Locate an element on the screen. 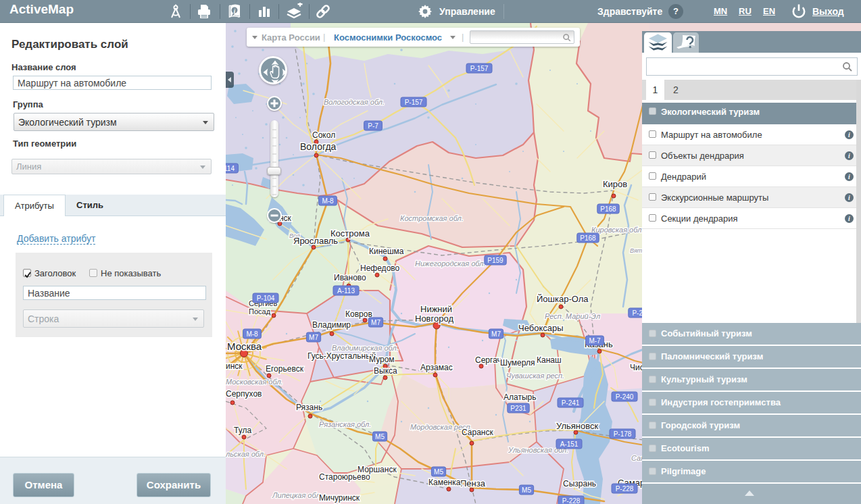 The image size is (861, 504). svg-text: Р-240 is located at coordinates (624, 397).